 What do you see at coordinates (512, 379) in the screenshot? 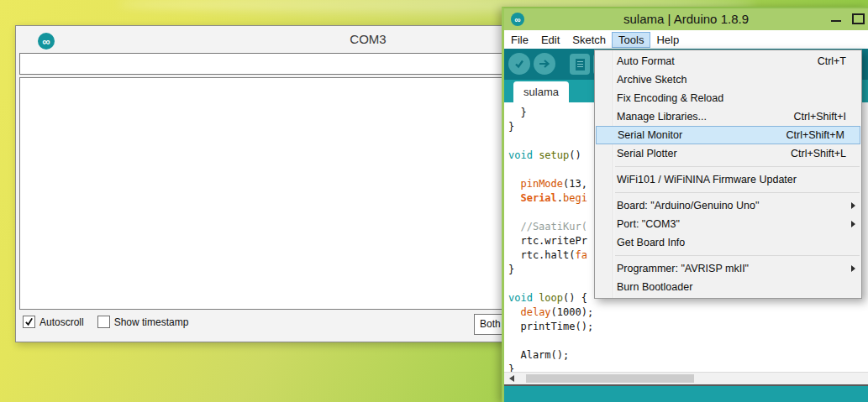
I see `scroll-left-arrow-icon` at bounding box center [512, 379].